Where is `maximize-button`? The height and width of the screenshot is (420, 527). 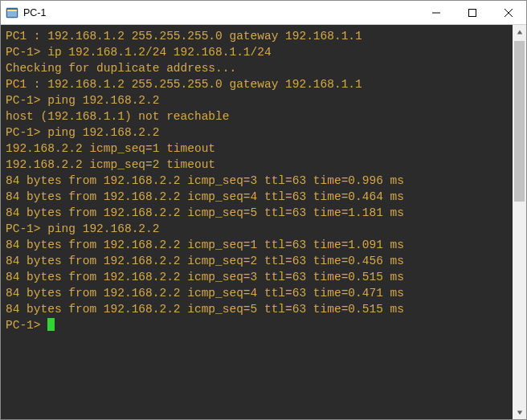
maximize-button is located at coordinates (472, 13).